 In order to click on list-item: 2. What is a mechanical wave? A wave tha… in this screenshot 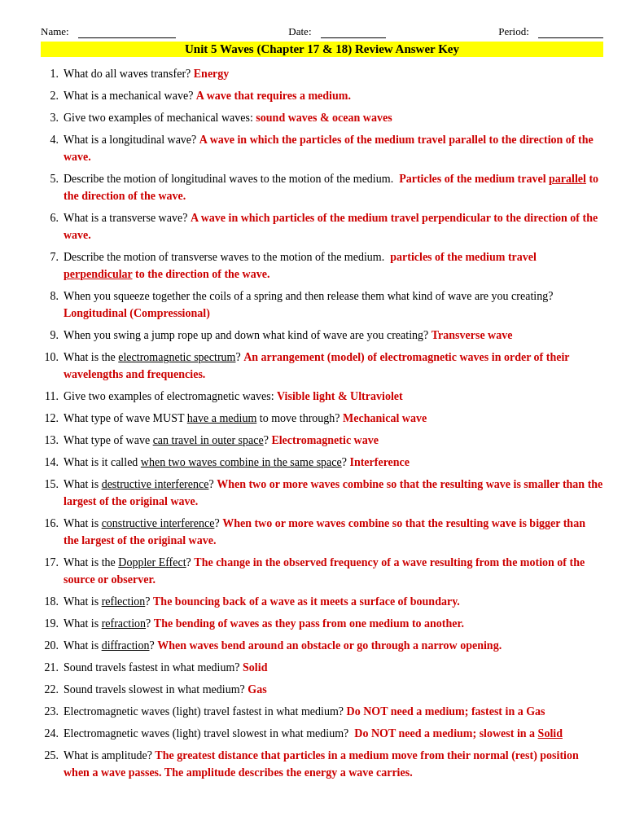, I will do `click(322, 96)`.